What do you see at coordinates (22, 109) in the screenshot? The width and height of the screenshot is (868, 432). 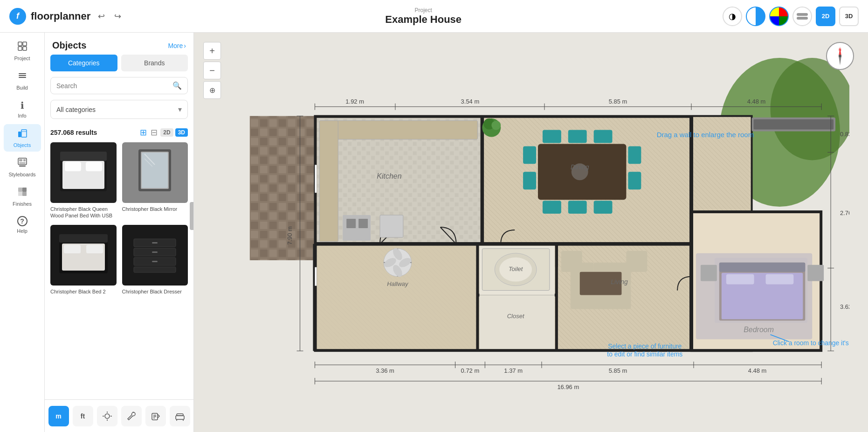 I see `sidebar-item-info: ℹ Info` at bounding box center [22, 109].